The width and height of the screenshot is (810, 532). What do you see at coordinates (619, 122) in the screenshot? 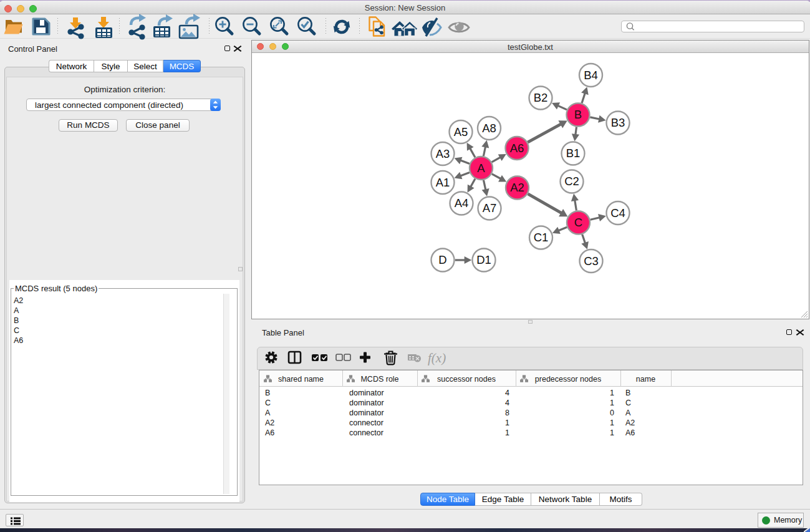
I see `svg-text: B3` at bounding box center [619, 122].